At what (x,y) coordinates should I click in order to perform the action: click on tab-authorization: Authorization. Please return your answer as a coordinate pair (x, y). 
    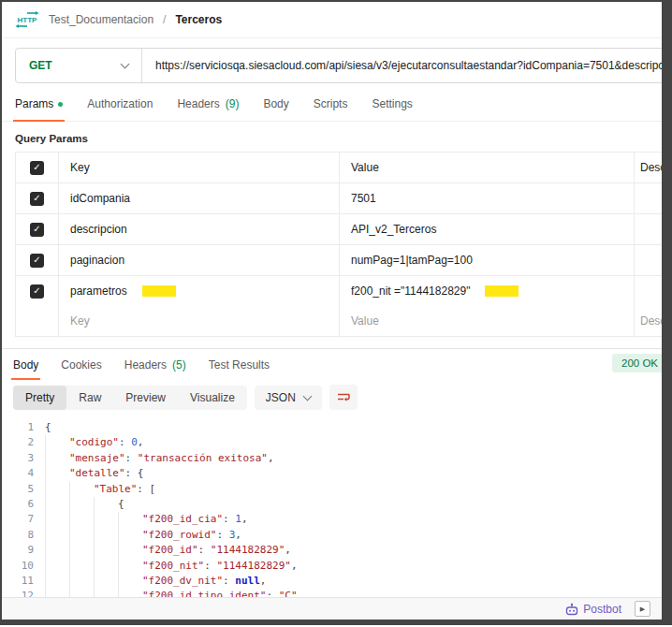
    Looking at the image, I should click on (120, 104).